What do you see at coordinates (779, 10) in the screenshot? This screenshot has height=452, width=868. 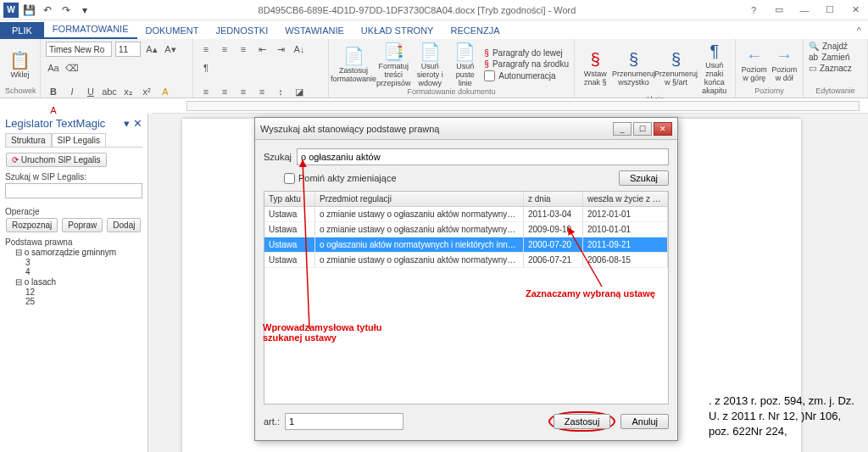 I see `ribbon-options-icon: ▭` at bounding box center [779, 10].